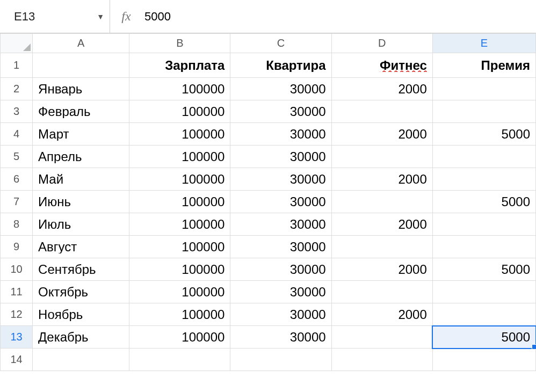 The image size is (536, 392). Describe the element at coordinates (382, 179) in the screenshot. I see `cell-D6: 2000` at that location.